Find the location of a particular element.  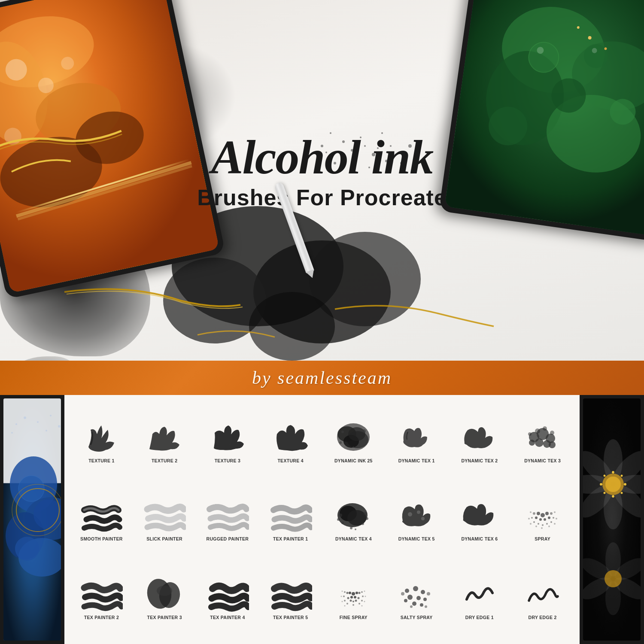

brush-preview-spray is located at coordinates (543, 515).